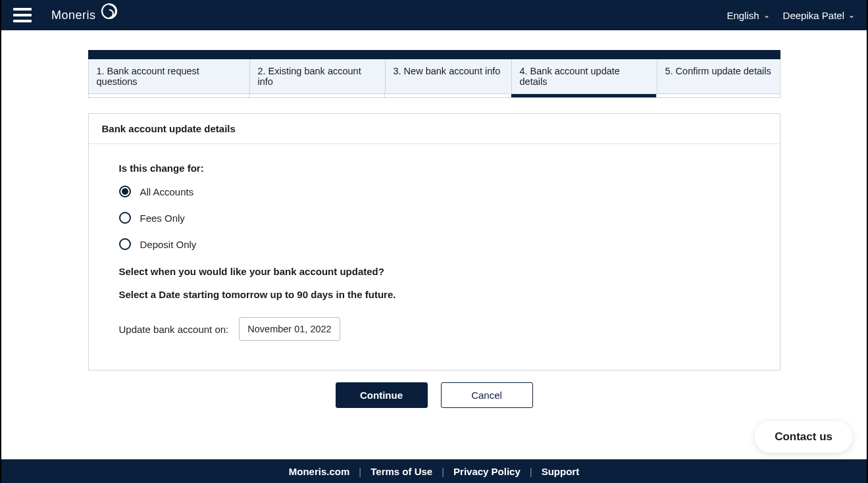 This screenshot has width=868, height=483. Describe the element at coordinates (434, 55) in the screenshot. I see `progress-top-bar` at that location.